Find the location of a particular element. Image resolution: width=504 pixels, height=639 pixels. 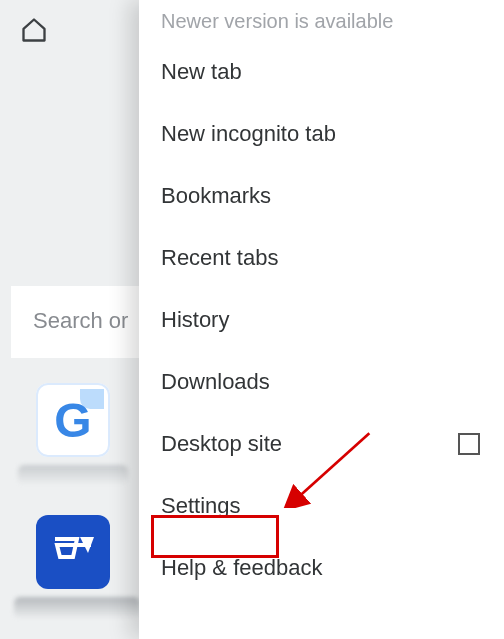

menu-item-new-tab: New tab is located at coordinates (322, 72).